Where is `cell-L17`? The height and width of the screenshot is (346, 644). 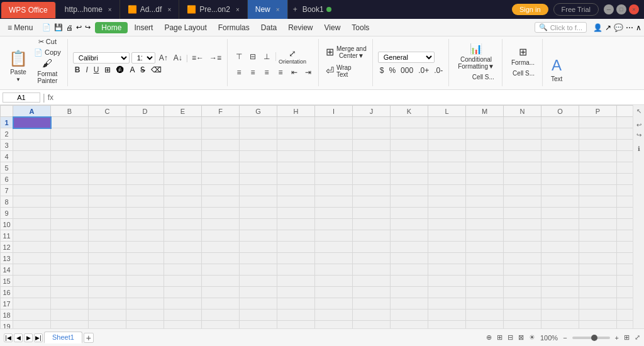 cell-L17 is located at coordinates (447, 304).